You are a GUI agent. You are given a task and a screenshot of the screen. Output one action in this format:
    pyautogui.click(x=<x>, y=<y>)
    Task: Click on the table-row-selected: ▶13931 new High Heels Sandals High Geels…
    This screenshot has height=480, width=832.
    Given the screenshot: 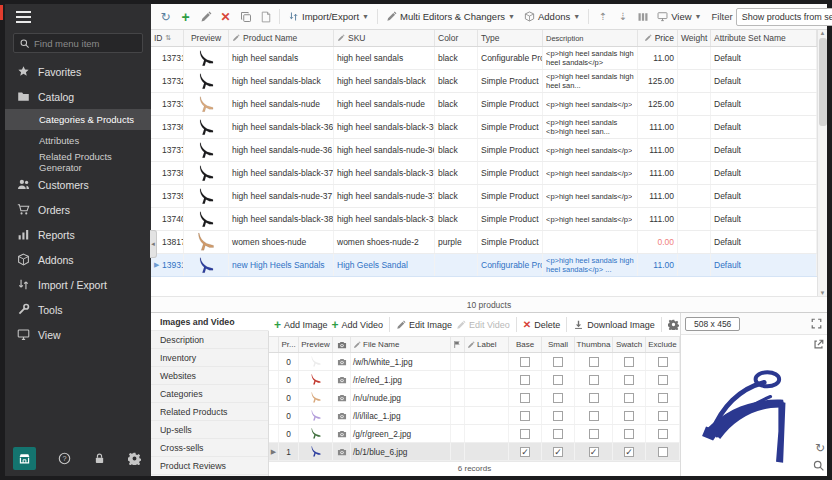 What is the action you would take?
    pyautogui.click(x=484, y=266)
    